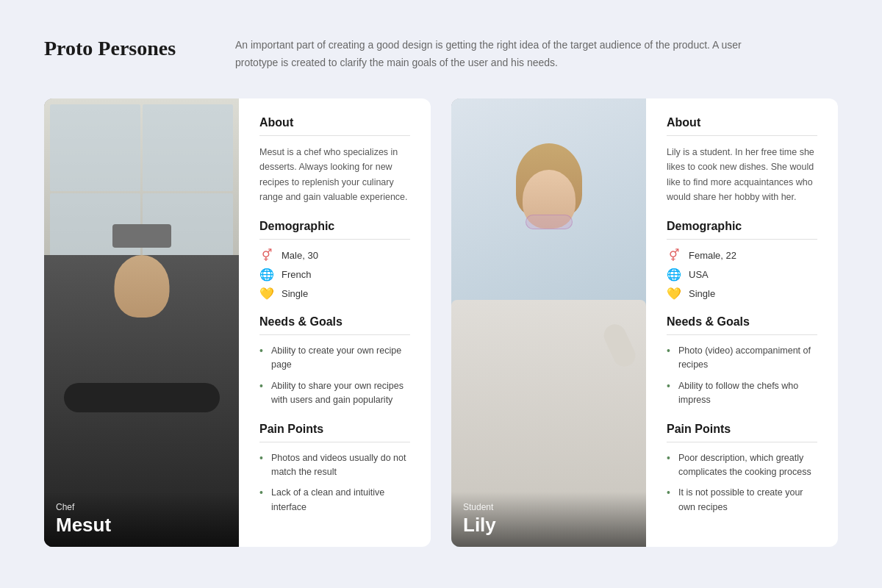 The image size is (882, 588). Describe the element at coordinates (335, 322) in the screenshot. I see `needs-title-mesut: Needs & Goals` at that location.